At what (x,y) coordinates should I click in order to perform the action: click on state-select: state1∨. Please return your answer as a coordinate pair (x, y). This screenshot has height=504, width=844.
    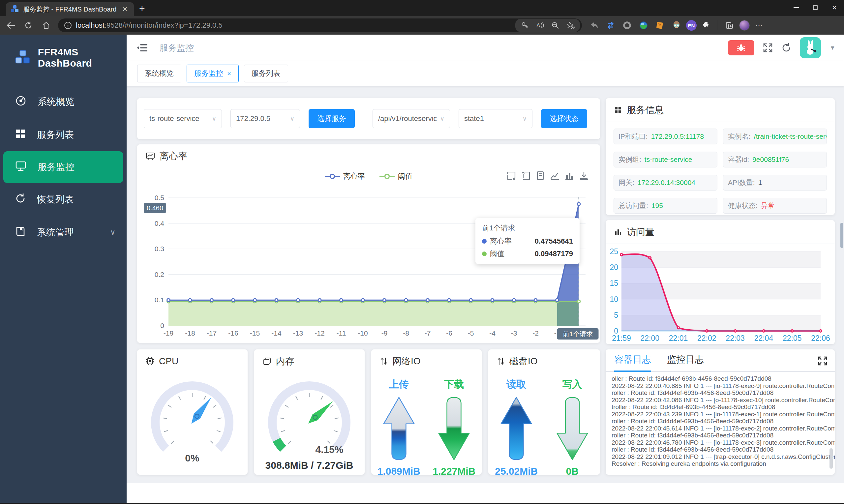
    Looking at the image, I should click on (496, 119).